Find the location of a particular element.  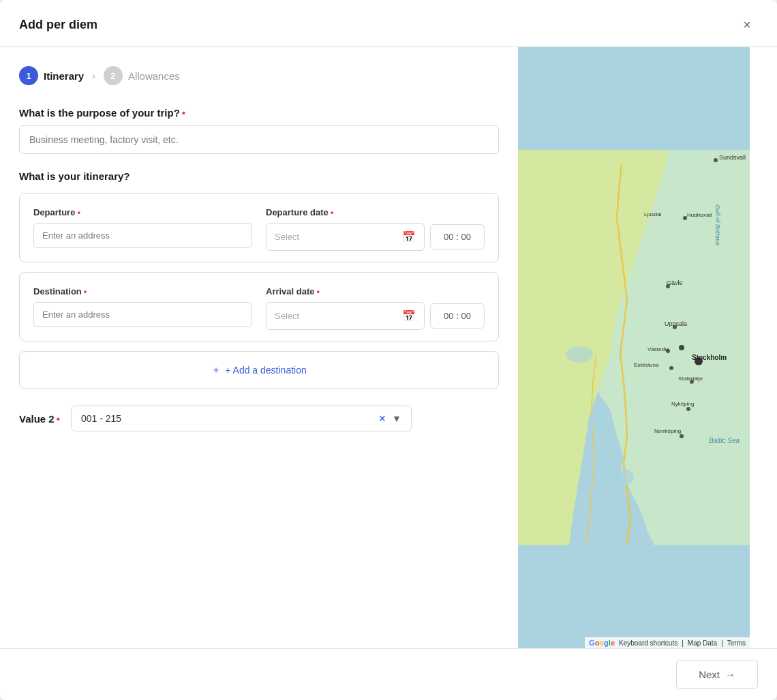

map-data: Map Data is located at coordinates (702, 643).